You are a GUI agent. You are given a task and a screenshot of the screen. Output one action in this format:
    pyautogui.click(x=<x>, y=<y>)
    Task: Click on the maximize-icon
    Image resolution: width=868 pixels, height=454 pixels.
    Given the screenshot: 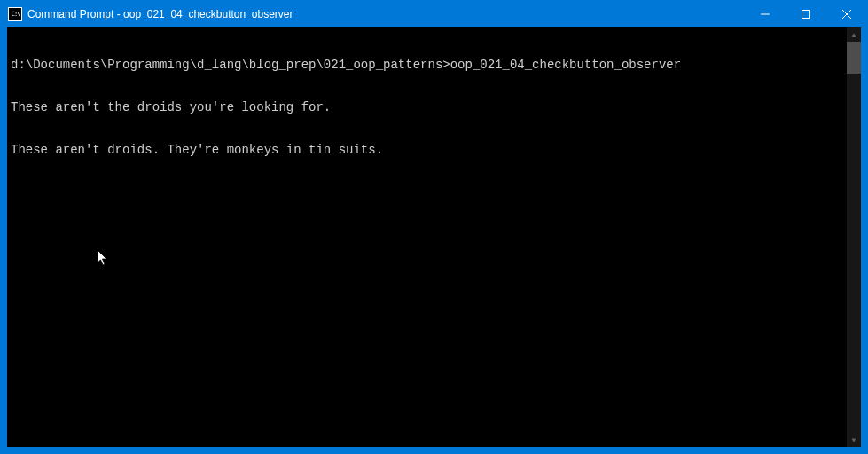 What is the action you would take?
    pyautogui.click(x=806, y=14)
    